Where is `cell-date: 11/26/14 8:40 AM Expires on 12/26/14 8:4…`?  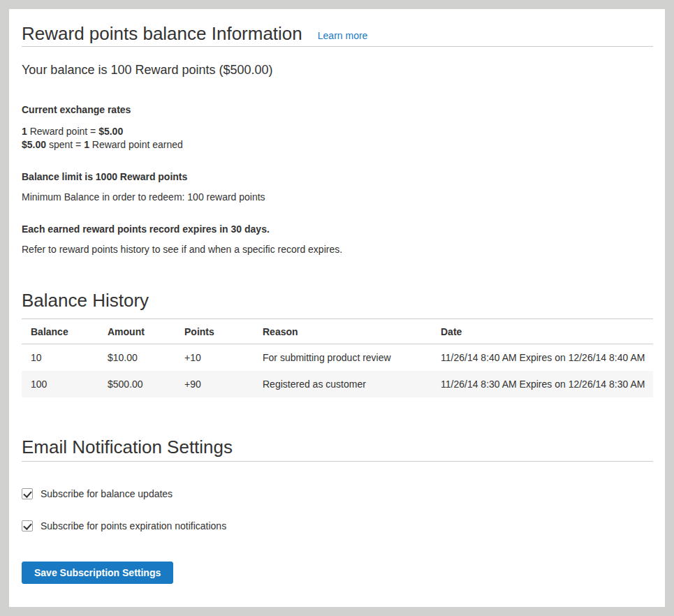 cell-date: 11/26/14 8:40 AM Expires on 12/26/14 8:4… is located at coordinates (542, 358).